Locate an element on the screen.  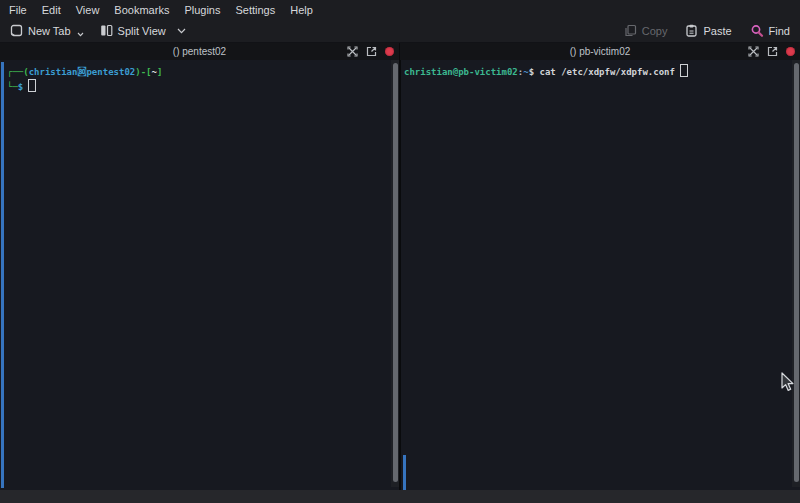
menu-view: View is located at coordinates (88, 10).